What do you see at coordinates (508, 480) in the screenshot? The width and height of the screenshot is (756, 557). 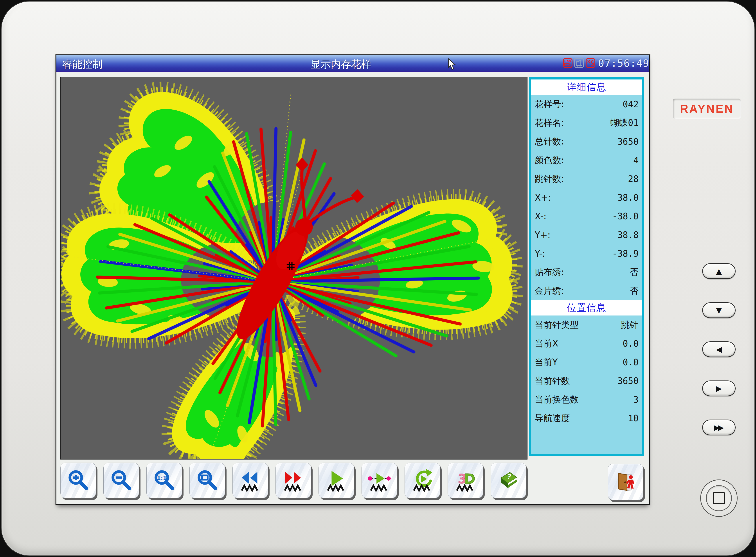 I see `help-button: ?` at bounding box center [508, 480].